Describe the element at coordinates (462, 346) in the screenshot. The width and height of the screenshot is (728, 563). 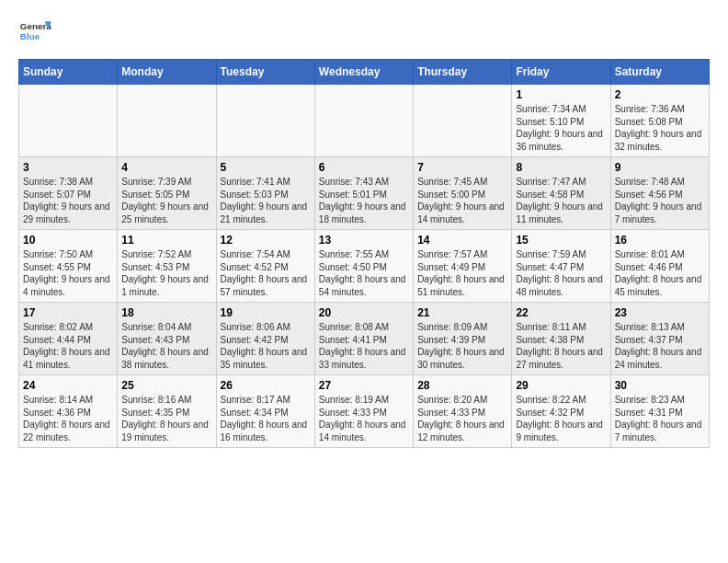
I see `day-info: Sunrise: 8:09 AM Sunset: 4:39 PM Dayligh…` at that location.